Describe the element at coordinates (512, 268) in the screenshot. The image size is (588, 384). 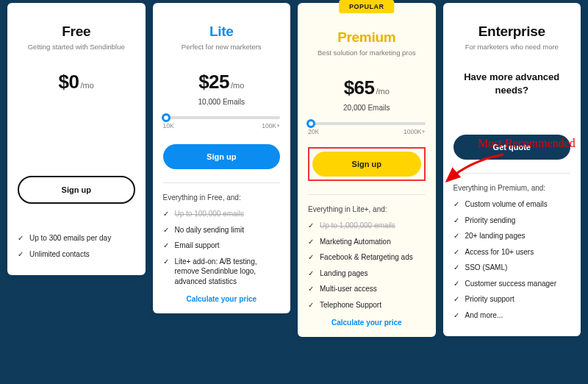
I see `feature-item: SSO (SAML)` at that location.